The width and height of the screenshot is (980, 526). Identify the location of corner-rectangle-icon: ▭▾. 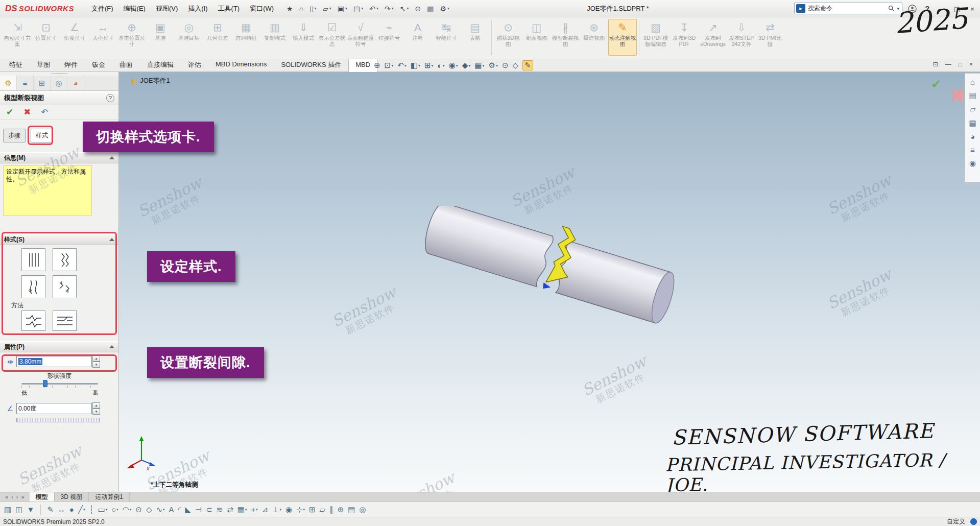
(102, 510).